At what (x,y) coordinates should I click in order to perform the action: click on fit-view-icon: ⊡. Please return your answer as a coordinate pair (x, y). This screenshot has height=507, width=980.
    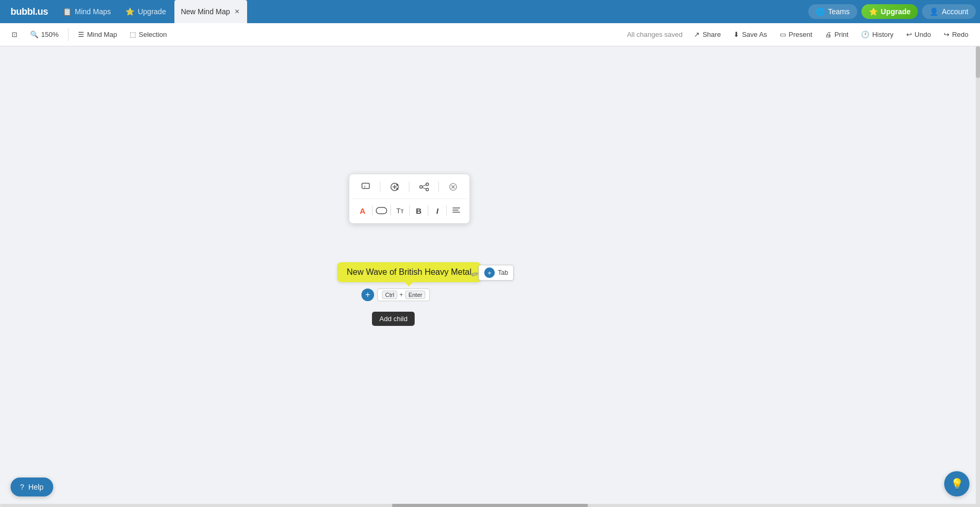
    Looking at the image, I should click on (15, 35).